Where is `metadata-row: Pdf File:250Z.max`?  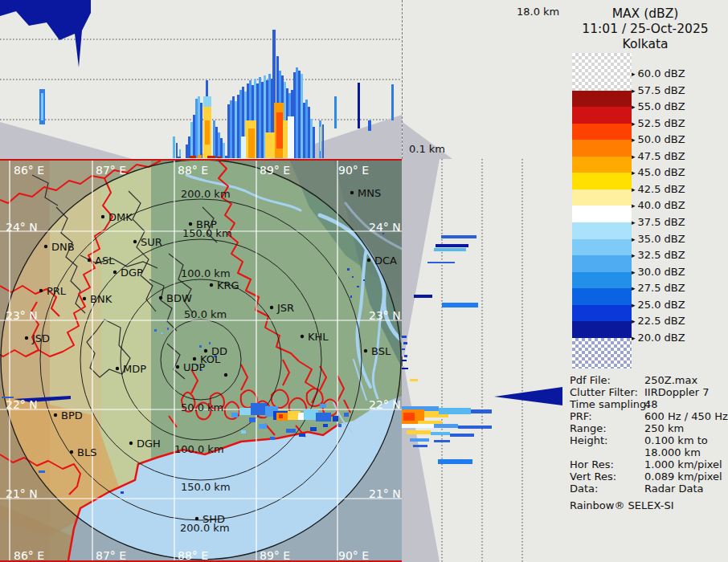 metadata-row: Pdf File:250Z.max is located at coordinates (648, 381).